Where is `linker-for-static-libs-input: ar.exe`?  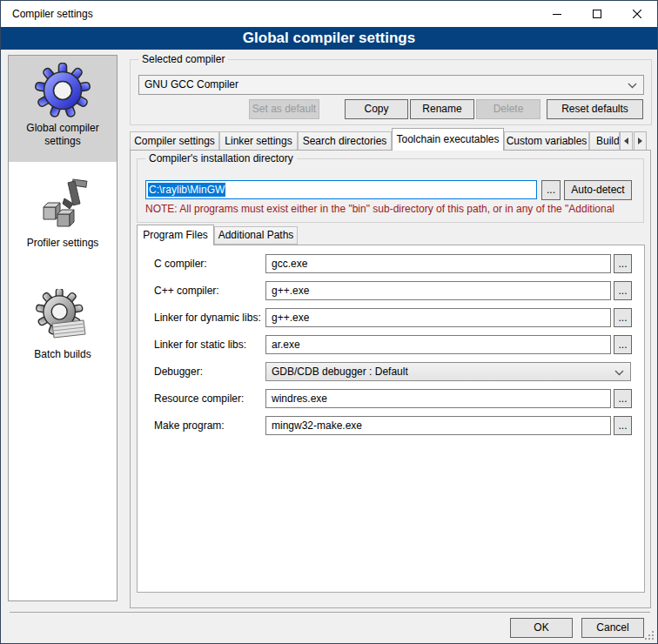
linker-for-static-libs-input: ar.exe is located at coordinates (439, 345).